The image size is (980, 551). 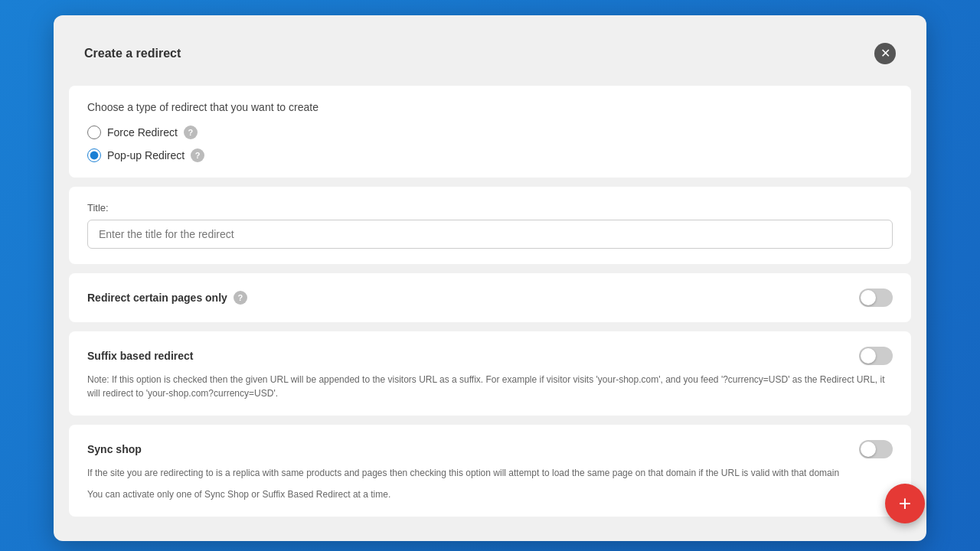 What do you see at coordinates (490, 298) in the screenshot?
I see `redirect-pages-card: Redirect certain pages only ?` at bounding box center [490, 298].